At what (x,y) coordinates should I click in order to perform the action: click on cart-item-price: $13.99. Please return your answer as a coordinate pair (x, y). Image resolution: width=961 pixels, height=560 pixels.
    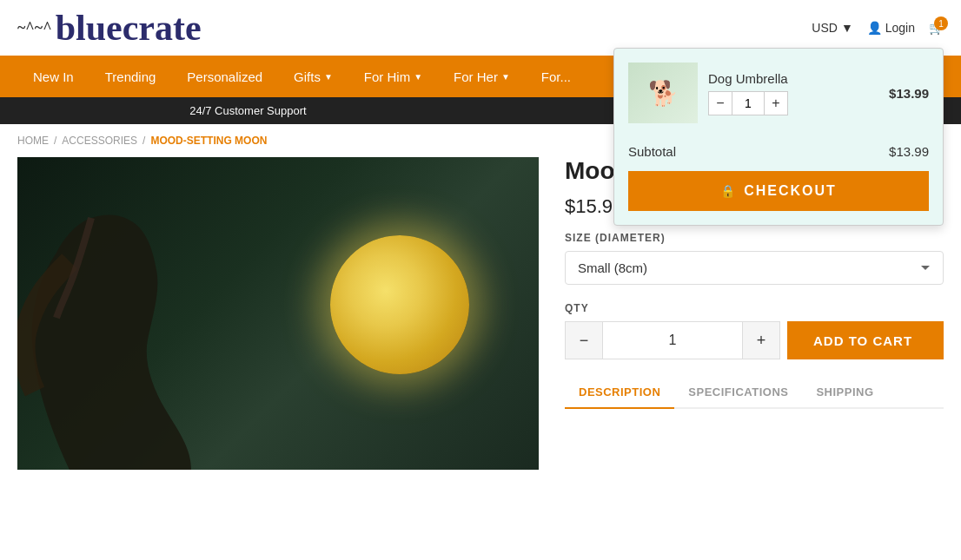
    Looking at the image, I should click on (909, 94).